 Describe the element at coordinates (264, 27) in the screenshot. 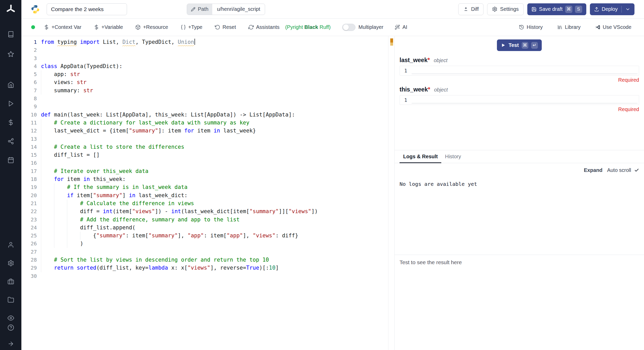

I see `toolbar-assistants-button: Assistants` at that location.